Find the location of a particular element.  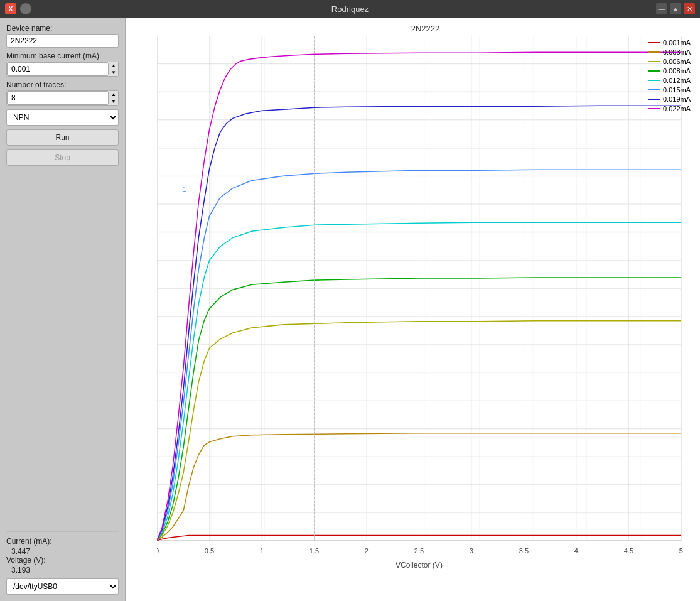

svg-text: 2.5 is located at coordinates (419, 551).